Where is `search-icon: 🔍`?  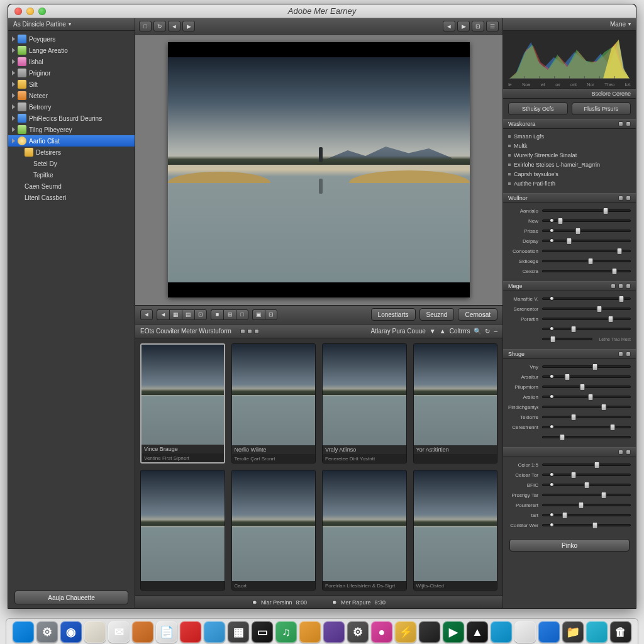 search-icon: 🔍 is located at coordinates (477, 331).